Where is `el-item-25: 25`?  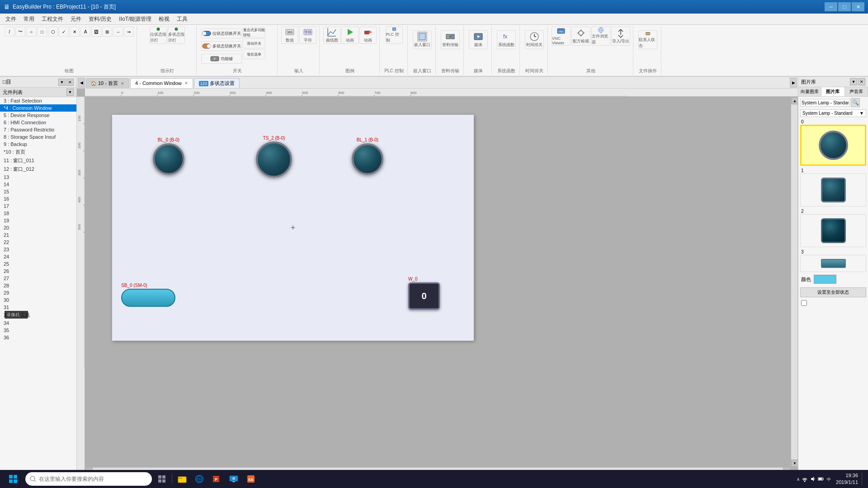 el-item-25: 25 is located at coordinates (38, 264).